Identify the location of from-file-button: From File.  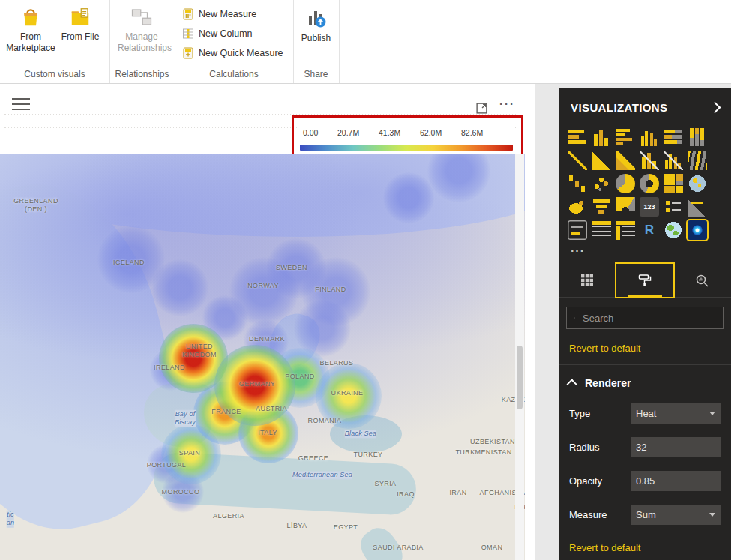
(80, 24).